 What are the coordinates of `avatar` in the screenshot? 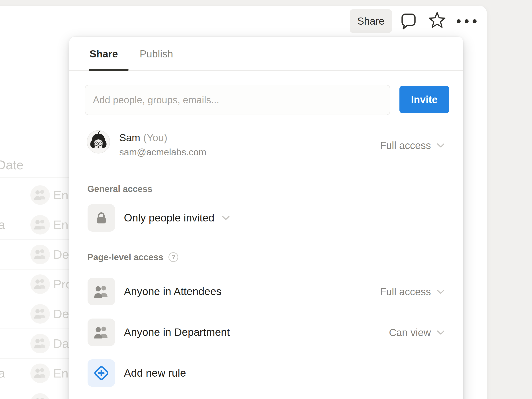 It's located at (98, 142).